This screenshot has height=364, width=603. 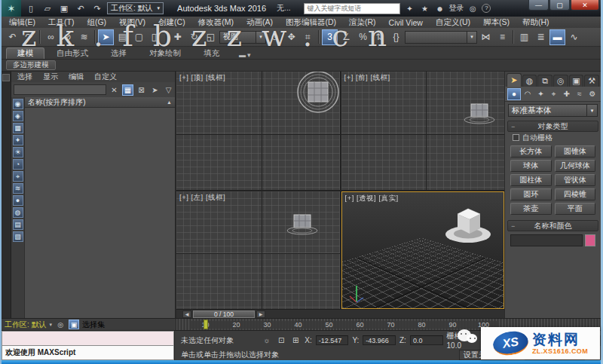 What do you see at coordinates (74, 324) in the screenshot?
I see `selection-lock-icon: ▣` at bounding box center [74, 324].